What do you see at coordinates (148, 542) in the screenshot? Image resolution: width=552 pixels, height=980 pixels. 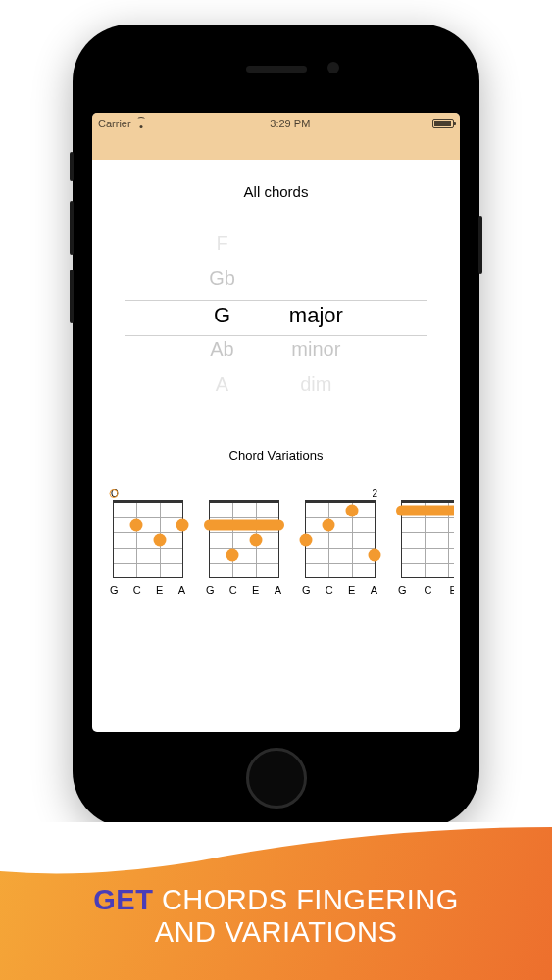 I see `chord-diagram: O GCEA` at bounding box center [148, 542].